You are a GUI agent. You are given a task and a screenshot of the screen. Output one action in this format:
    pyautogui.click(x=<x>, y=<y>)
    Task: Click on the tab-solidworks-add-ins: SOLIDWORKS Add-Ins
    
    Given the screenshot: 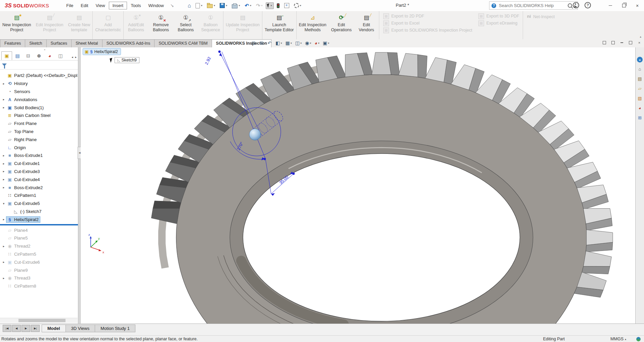 What is the action you would take?
    pyautogui.click(x=128, y=43)
    